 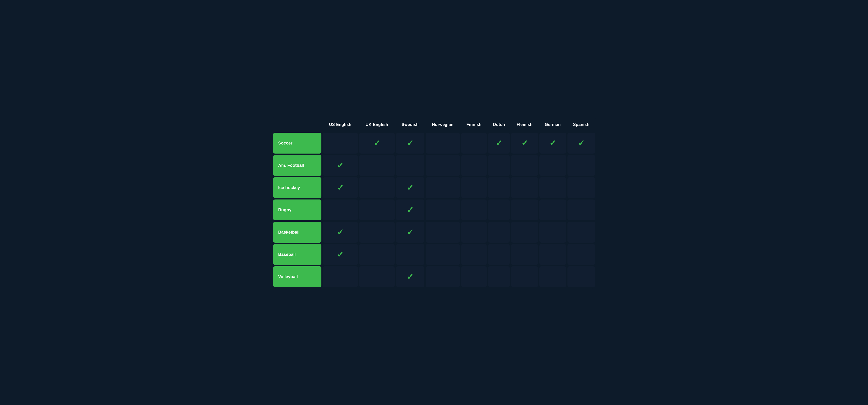 I want to click on sport-label: Ice hockey, so click(x=297, y=188).